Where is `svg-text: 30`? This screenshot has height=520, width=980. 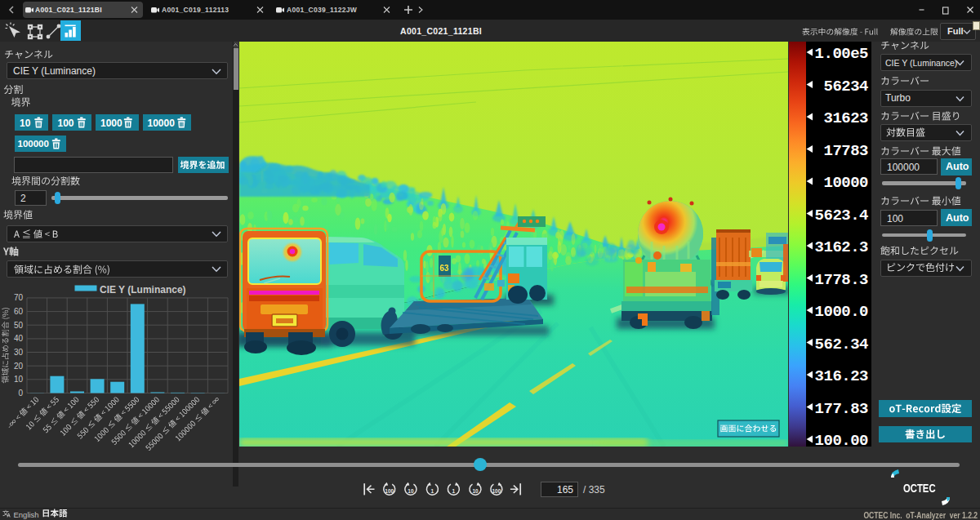
svg-text: 30 is located at coordinates (19, 353).